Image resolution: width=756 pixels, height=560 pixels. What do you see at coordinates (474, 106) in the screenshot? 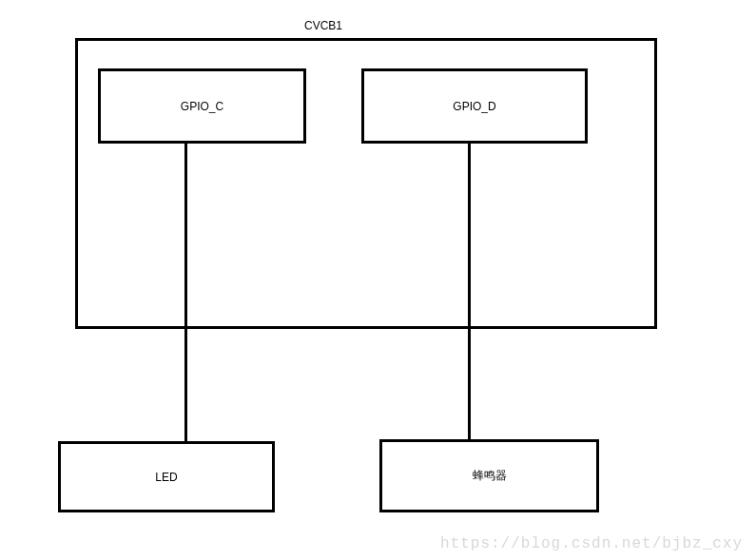
I see `gpio-d-label: GPIO_D` at bounding box center [474, 106].